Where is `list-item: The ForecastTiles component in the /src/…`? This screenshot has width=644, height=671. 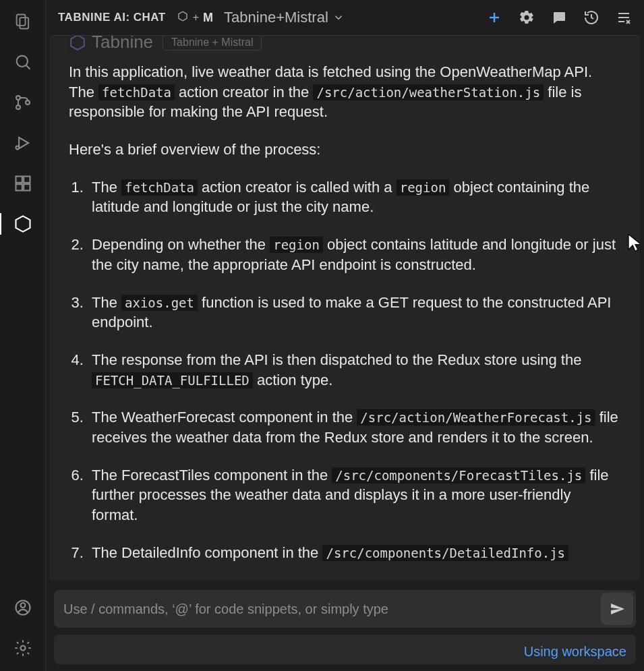 list-item: The ForecastTiles component in the /src/… is located at coordinates (355, 495).